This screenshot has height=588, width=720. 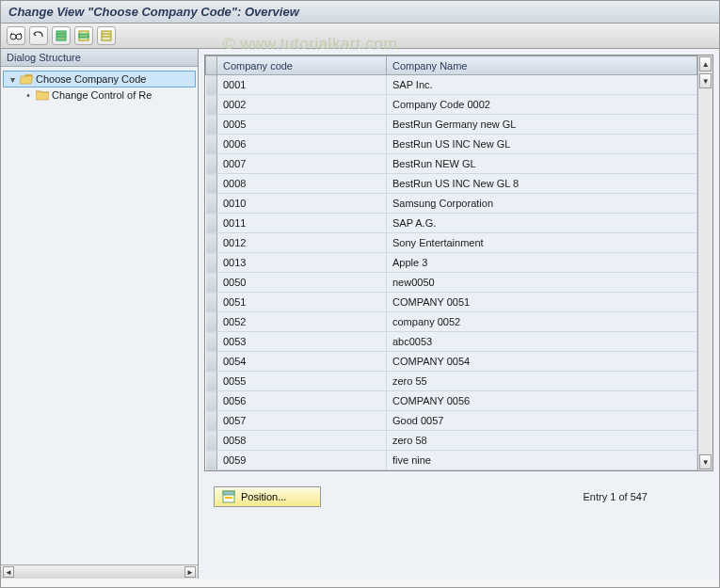 What do you see at coordinates (705, 263) in the screenshot?
I see `table-vscrollbar: ▲ ▼ ▼` at bounding box center [705, 263].